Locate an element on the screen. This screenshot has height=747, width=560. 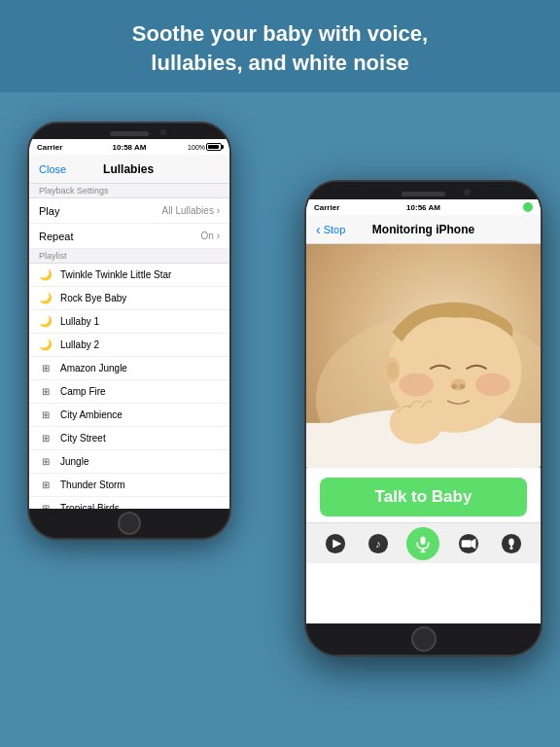
header: Soothe your baby with voice, lullabies, … is located at coordinates (280, 47).